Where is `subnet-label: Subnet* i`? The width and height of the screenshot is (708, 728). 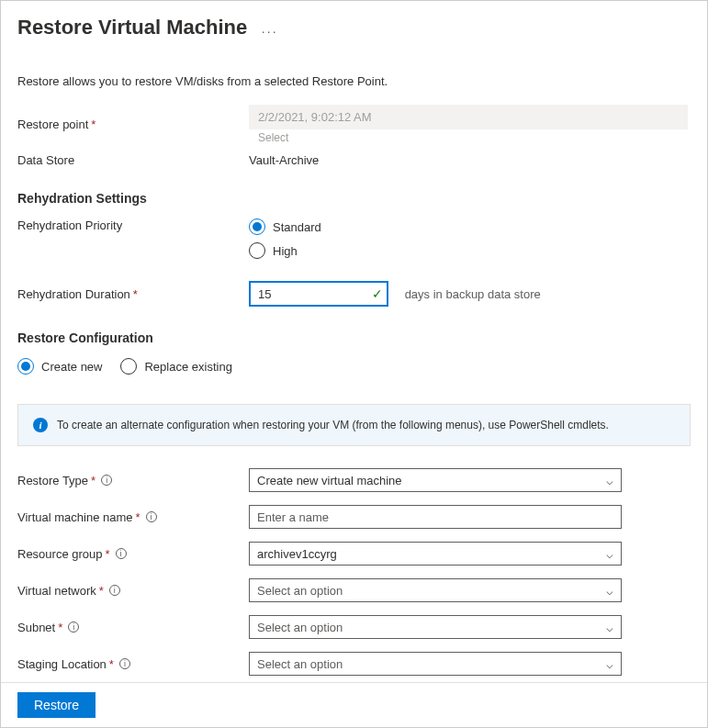
subnet-label: Subnet* i is located at coordinates (133, 628).